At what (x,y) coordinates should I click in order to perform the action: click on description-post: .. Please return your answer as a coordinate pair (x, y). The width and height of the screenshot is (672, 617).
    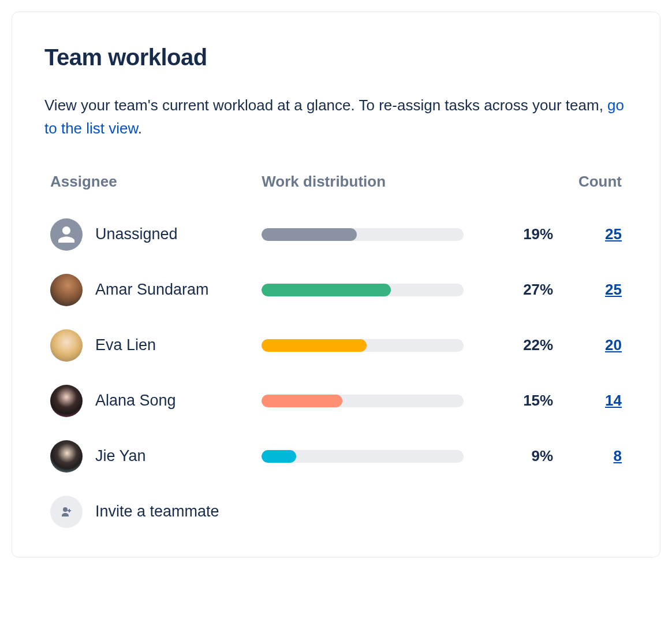
    Looking at the image, I should click on (140, 128).